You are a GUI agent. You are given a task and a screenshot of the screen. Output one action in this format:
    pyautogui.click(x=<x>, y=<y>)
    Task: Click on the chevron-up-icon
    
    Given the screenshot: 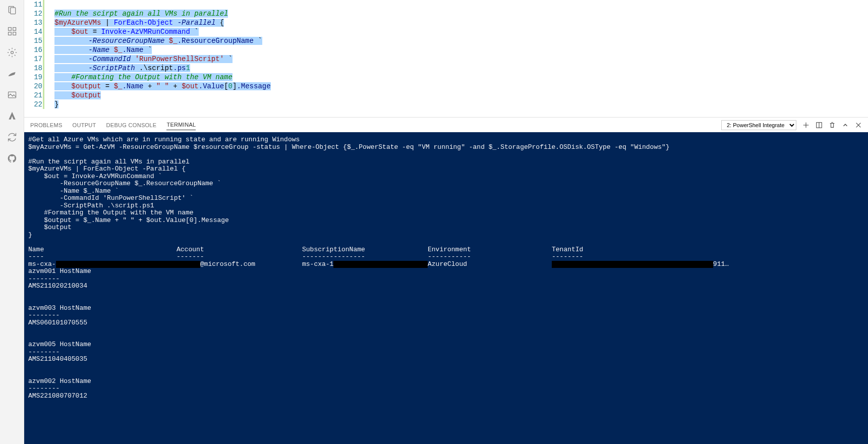 What is the action you would take?
    pyautogui.click(x=845, y=125)
    